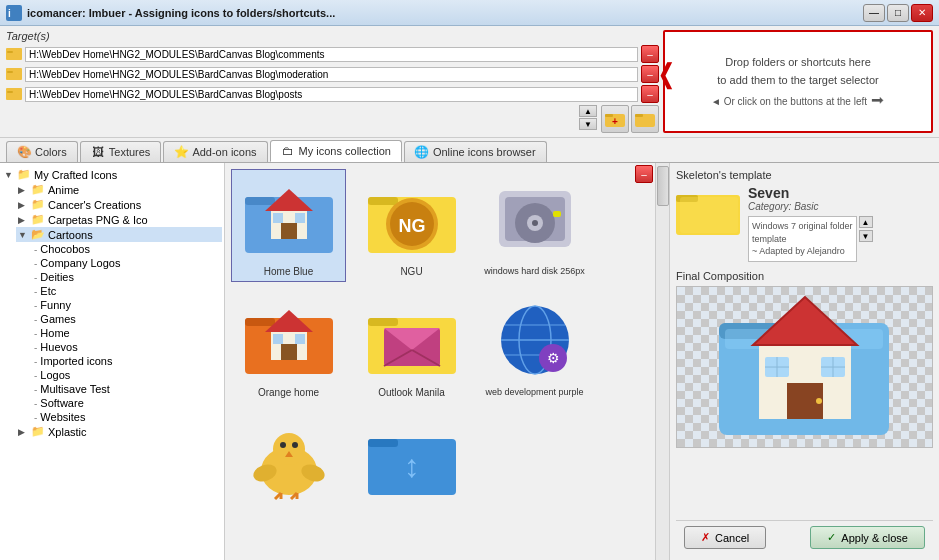 The height and width of the screenshot is (560, 939). Describe the element at coordinates (644, 174) in the screenshot. I see `grid-remove-button: –` at that location.